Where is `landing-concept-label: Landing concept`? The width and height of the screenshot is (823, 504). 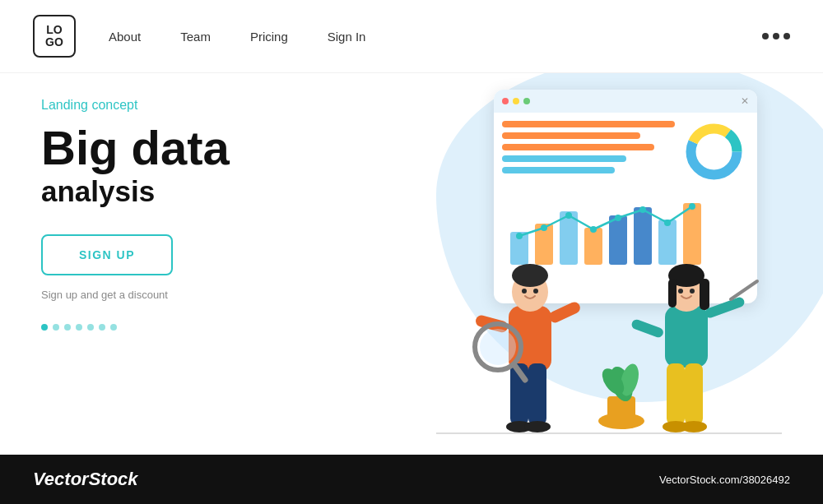 landing-concept-label: Landing concept is located at coordinates (177, 105).